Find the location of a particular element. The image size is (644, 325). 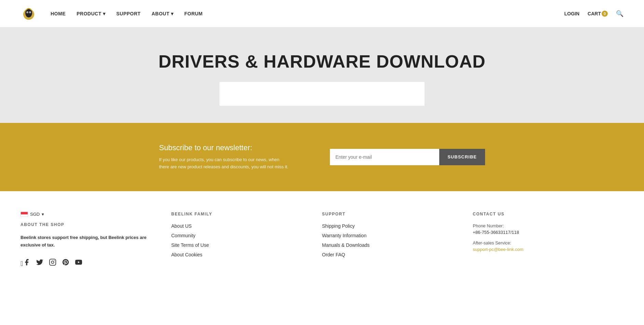

phone-label: Phone Number: is located at coordinates (541, 226).